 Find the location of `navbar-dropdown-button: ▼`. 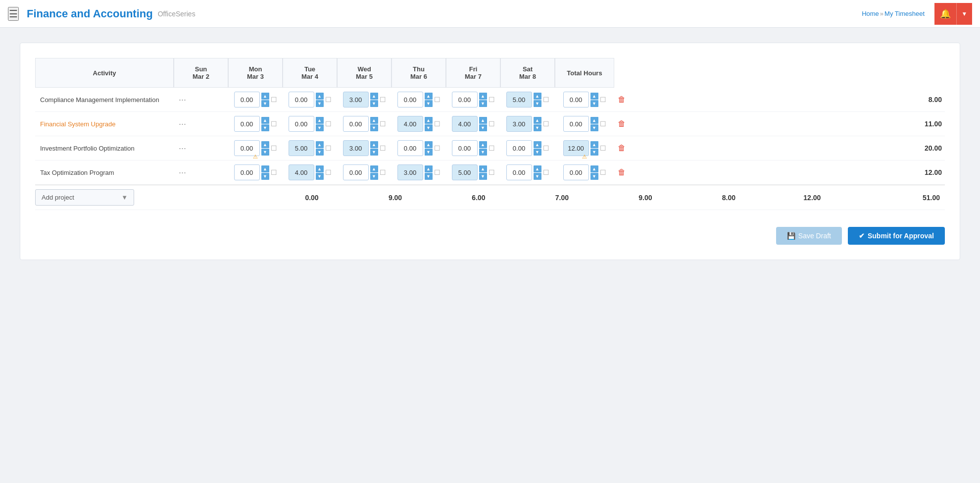

navbar-dropdown-button: ▼ is located at coordinates (964, 14).